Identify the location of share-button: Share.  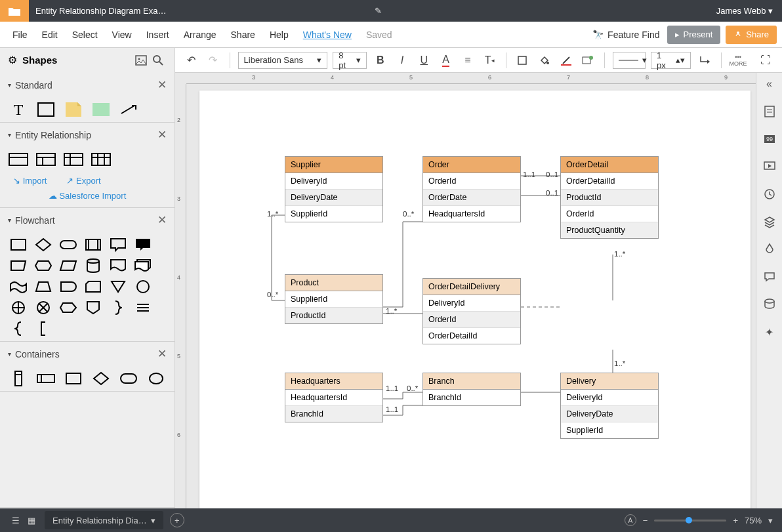
(751, 35).